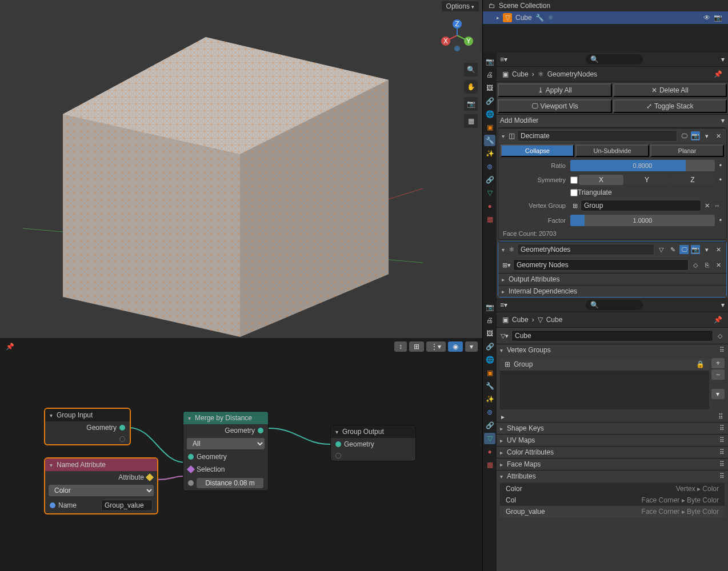 This screenshot has width=728, height=571. Describe the element at coordinates (471, 347) in the screenshot. I see `node-header-dropdown: ▾` at that location.